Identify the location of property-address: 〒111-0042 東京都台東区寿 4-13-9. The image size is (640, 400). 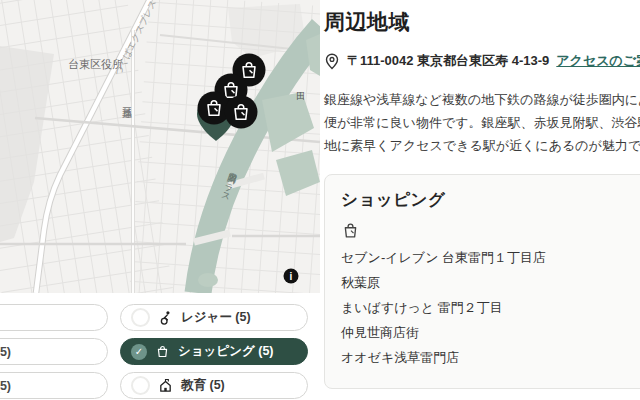
(448, 61).